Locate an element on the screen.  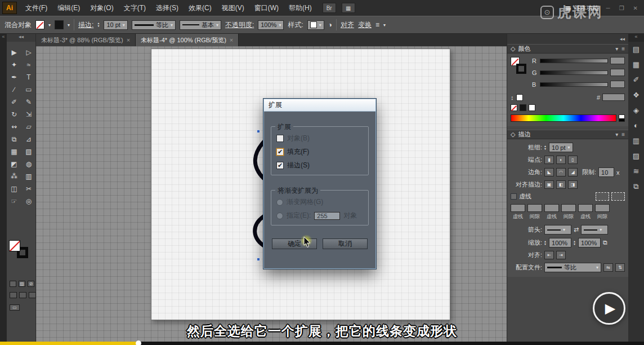
cap-round-button: ◗ is located at coordinates (561, 160).